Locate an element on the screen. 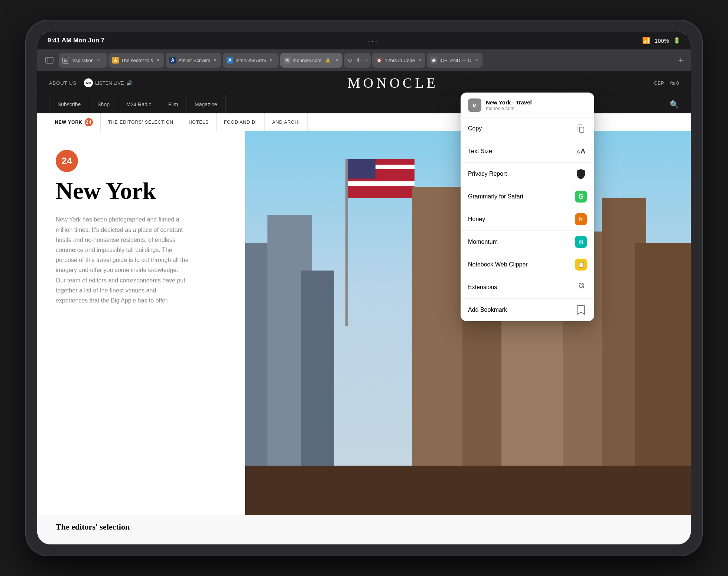 The width and height of the screenshot is (728, 576). monocle-about-link: ABOUT US is located at coordinates (63, 83).